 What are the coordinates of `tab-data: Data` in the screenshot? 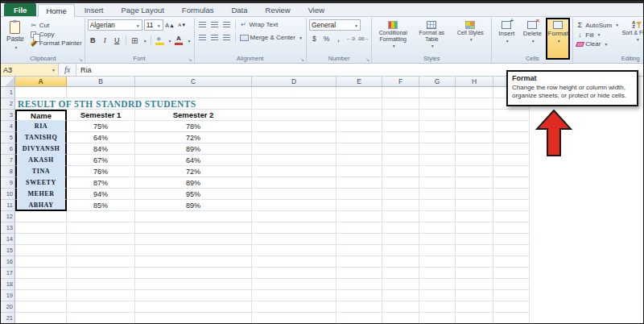 It's located at (239, 10).